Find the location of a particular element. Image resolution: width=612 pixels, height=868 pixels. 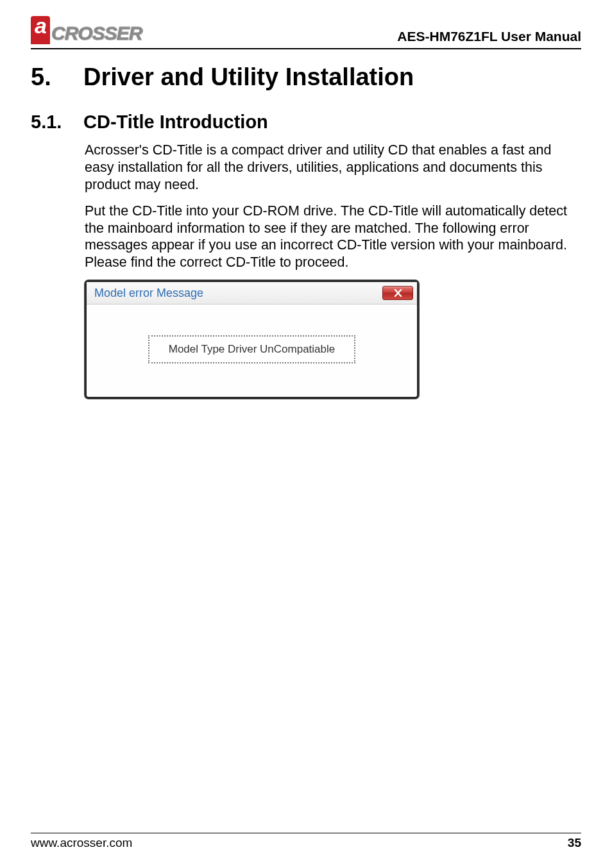

dialog-titlebar: Model error Message is located at coordinates (251, 294).